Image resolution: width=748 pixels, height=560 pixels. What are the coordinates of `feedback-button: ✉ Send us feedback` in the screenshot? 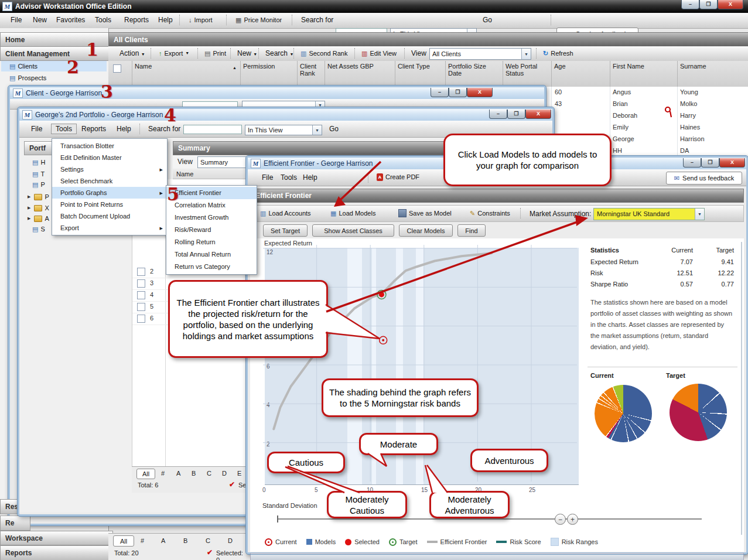 It's located at (704, 178).